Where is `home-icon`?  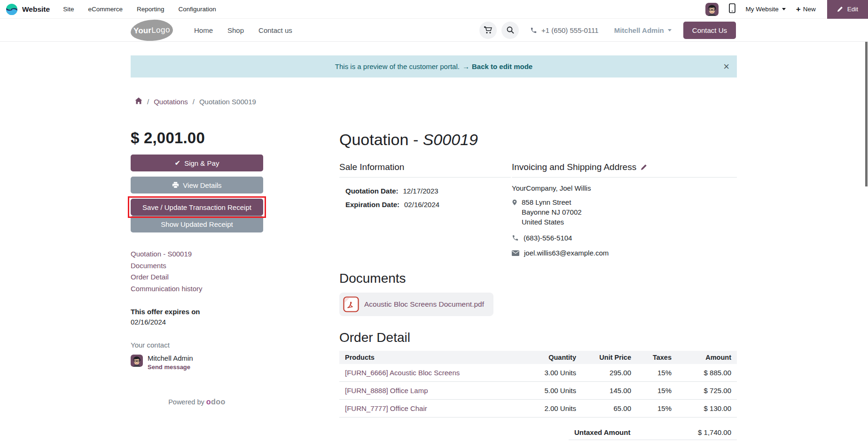 home-icon is located at coordinates (139, 101).